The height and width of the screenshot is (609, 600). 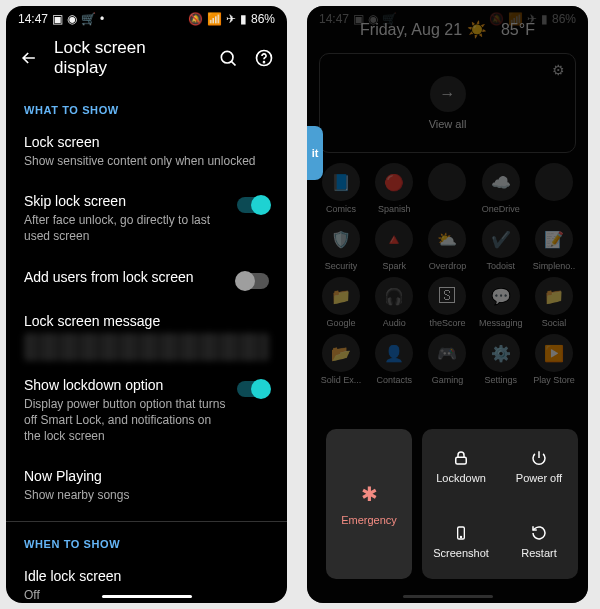 I want to click on app-label: Simpleno.., so click(x=554, y=266).